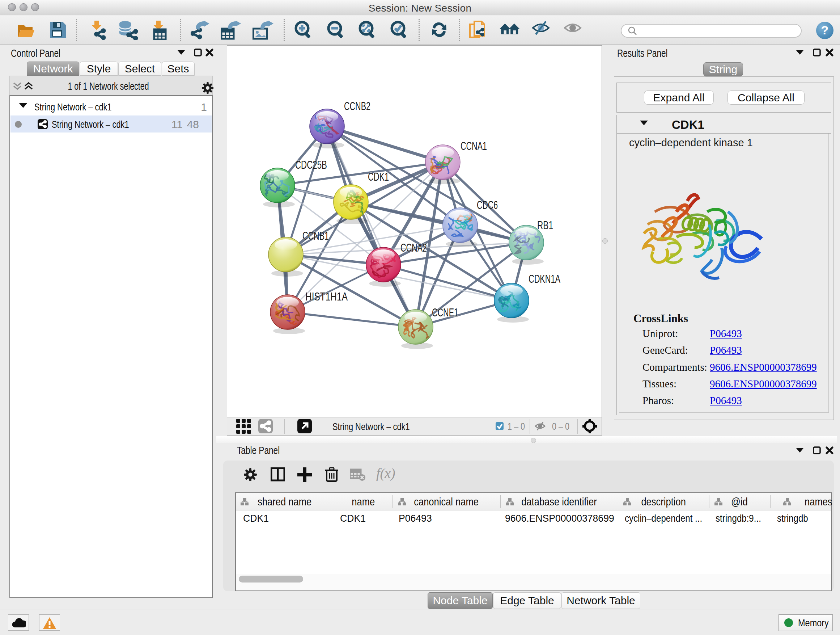  Describe the element at coordinates (378, 177) in the screenshot. I see `svg-text: CDK1` at that location.